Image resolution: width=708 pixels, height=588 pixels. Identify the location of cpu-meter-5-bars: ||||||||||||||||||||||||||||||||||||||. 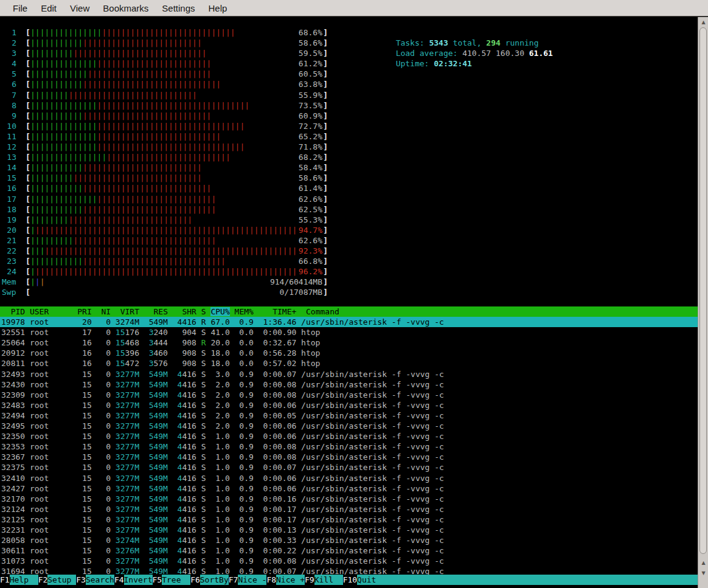
(164, 74).